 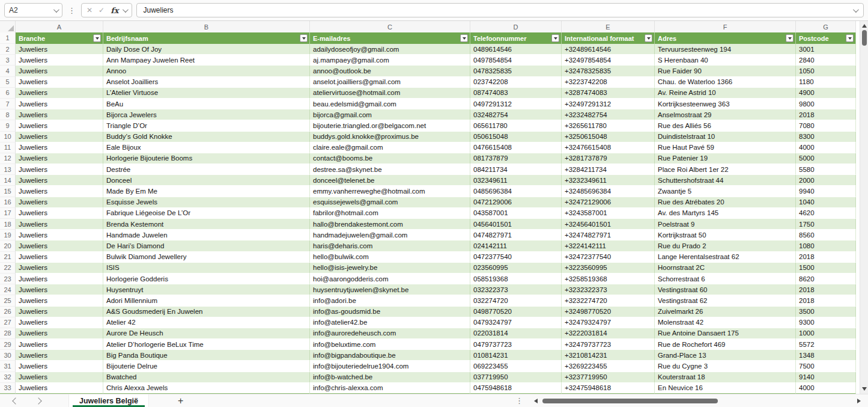 What do you see at coordinates (608, 344) in the screenshot?
I see `cell-E29: +32479737723` at bounding box center [608, 344].